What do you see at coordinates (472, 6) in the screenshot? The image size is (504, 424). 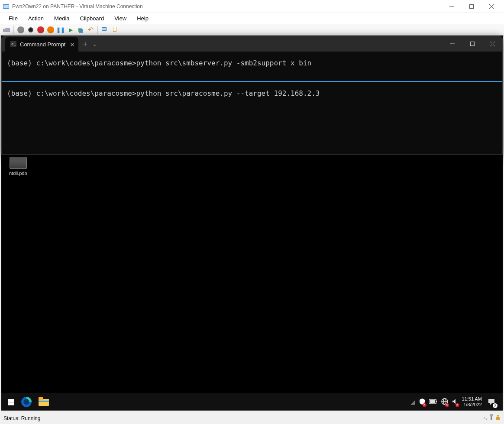 I see `maximize-button` at bounding box center [472, 6].